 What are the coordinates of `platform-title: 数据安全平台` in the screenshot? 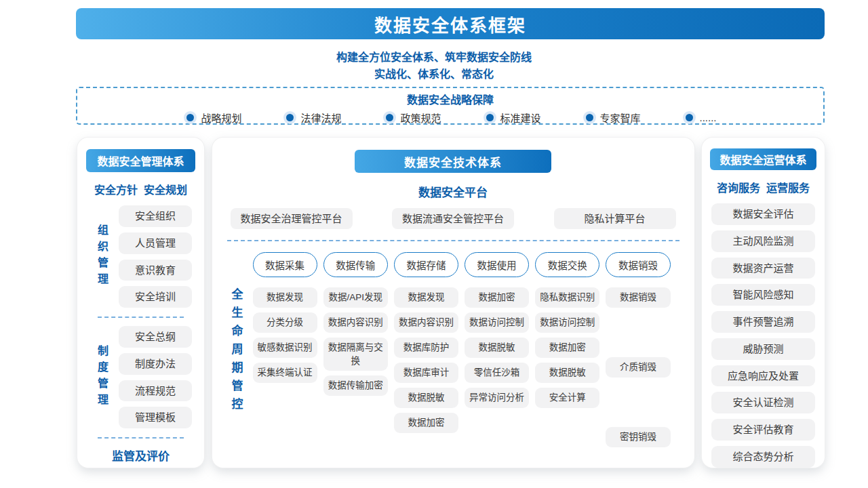 It's located at (453, 191).